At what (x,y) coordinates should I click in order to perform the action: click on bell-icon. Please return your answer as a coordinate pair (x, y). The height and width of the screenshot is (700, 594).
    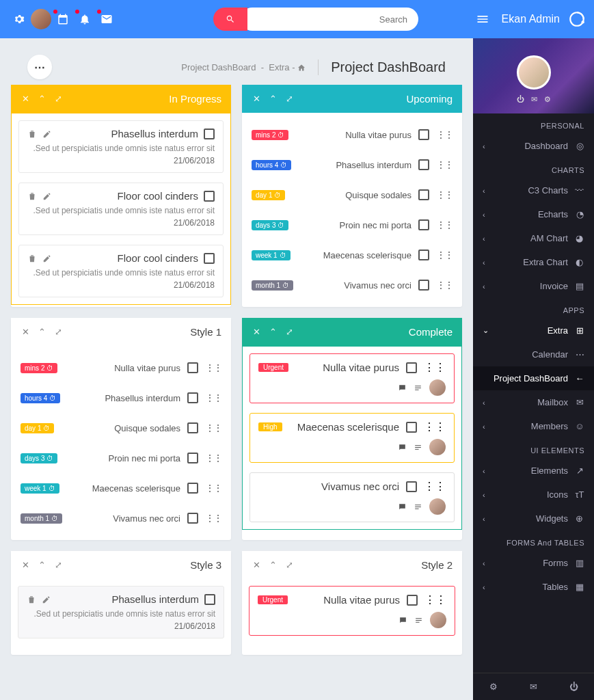
    Looking at the image, I should click on (85, 19).